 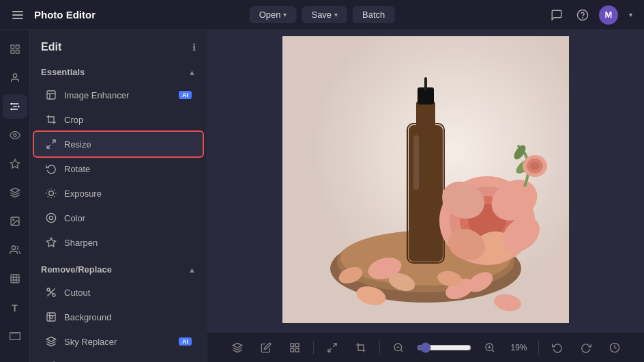 What do you see at coordinates (444, 348) in the screenshot?
I see `zoom-slider` at bounding box center [444, 348].